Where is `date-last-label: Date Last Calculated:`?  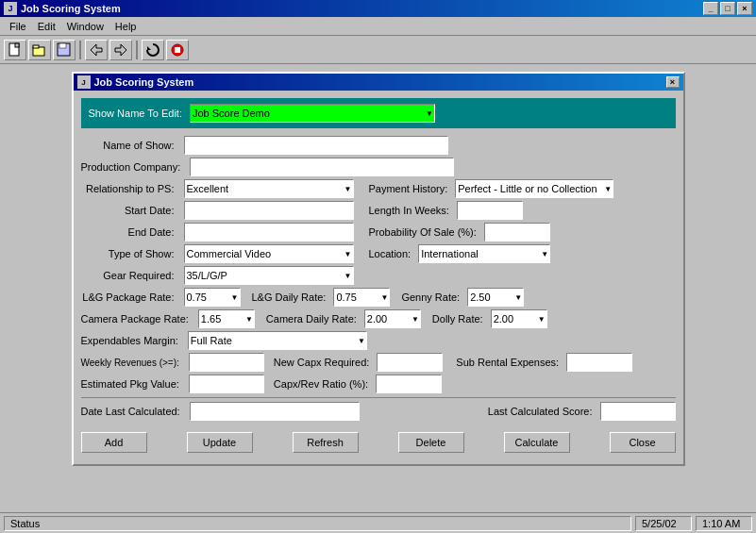 date-last-label: Date Last Calculated: is located at coordinates (134, 411).